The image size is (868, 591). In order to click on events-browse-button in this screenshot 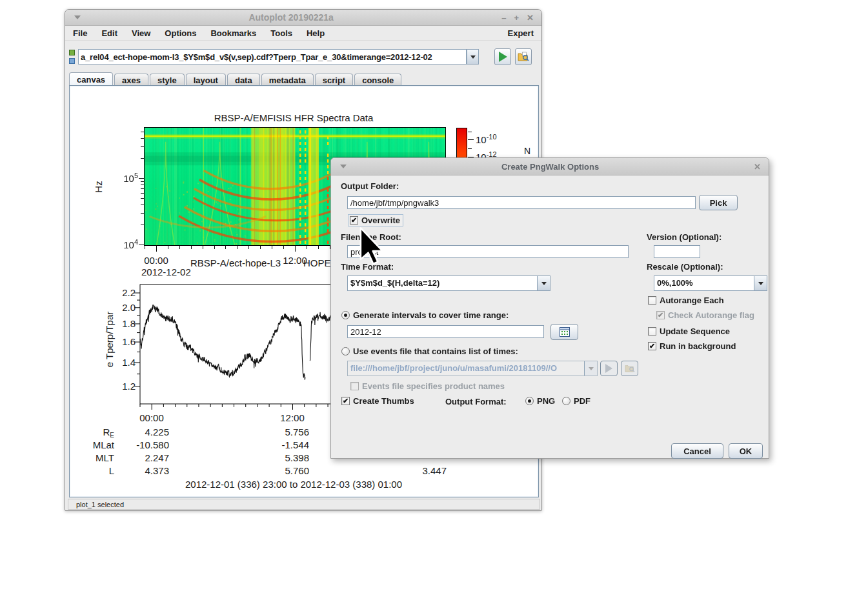, I will do `click(630, 368)`.